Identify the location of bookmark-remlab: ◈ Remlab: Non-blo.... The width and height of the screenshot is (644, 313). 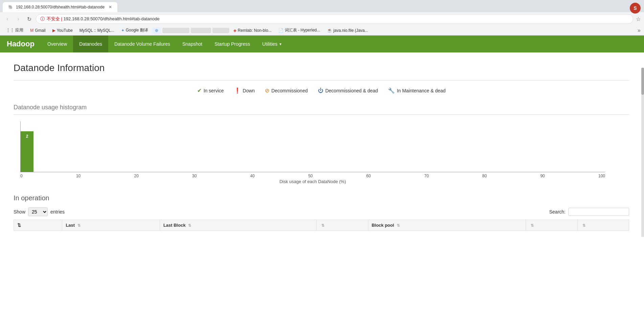
(252, 30).